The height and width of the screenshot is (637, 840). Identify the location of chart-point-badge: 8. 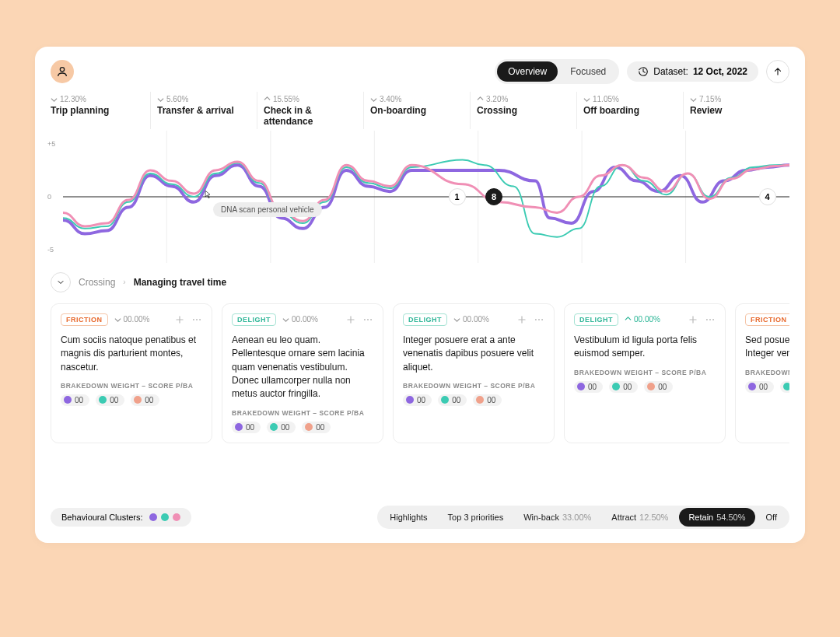
(494, 197).